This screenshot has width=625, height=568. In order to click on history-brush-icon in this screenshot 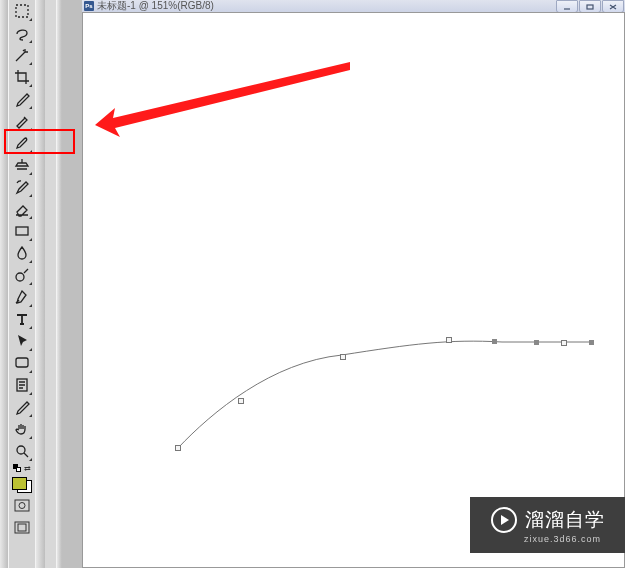, I will do `click(22, 187)`.